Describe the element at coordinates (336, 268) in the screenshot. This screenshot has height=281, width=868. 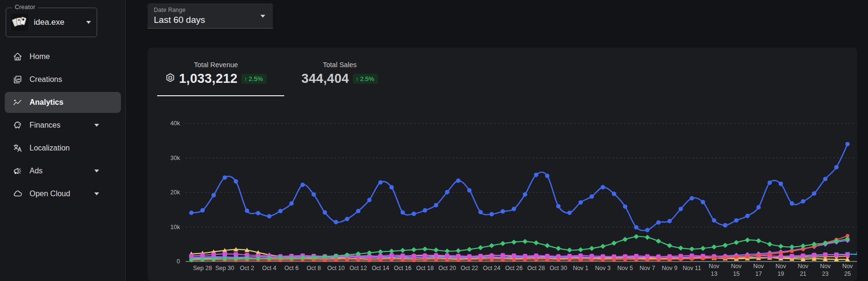
I see `x-axis-tick: Oct 10` at that location.